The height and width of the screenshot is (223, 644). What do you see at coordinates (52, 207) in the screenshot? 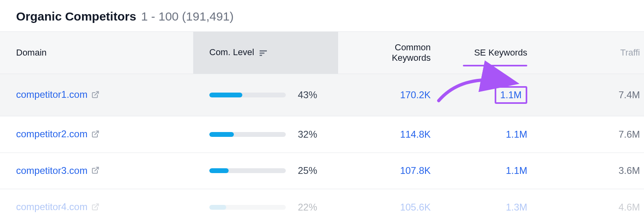
I see `domain-link: competitor4.com` at bounding box center [52, 207].